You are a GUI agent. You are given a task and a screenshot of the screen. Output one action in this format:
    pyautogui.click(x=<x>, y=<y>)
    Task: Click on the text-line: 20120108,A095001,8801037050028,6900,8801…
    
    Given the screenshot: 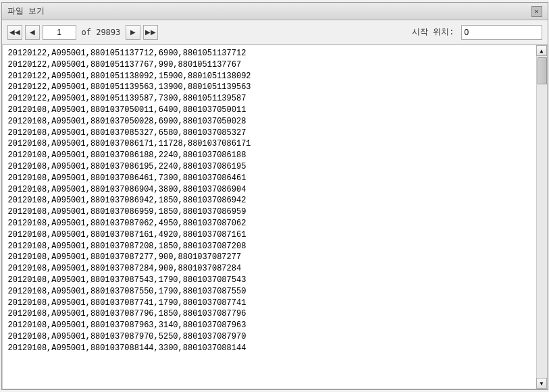 What is the action you would take?
    pyautogui.click(x=269, y=121)
    